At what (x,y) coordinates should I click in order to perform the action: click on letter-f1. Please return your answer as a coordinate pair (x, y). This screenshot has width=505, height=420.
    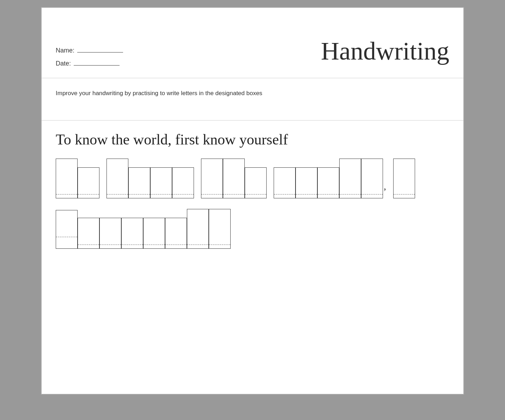
    Looking at the image, I should click on (404, 178).